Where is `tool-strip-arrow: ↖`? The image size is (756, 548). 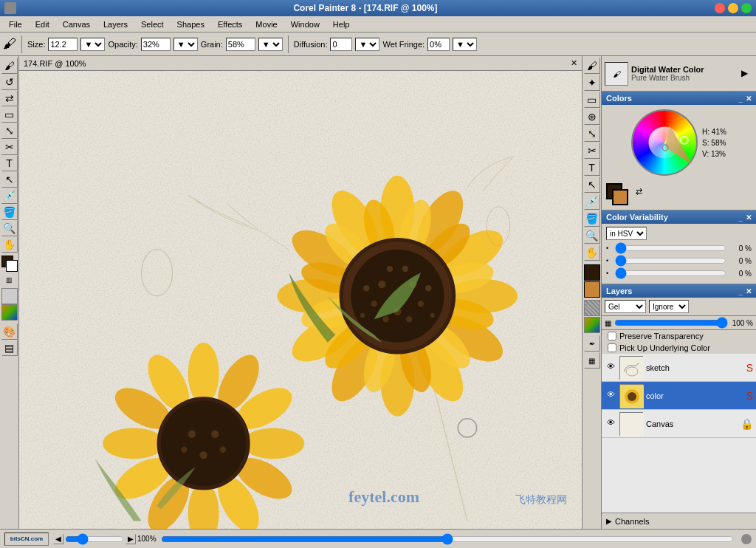
tool-strip-arrow: ↖ is located at coordinates (592, 185).